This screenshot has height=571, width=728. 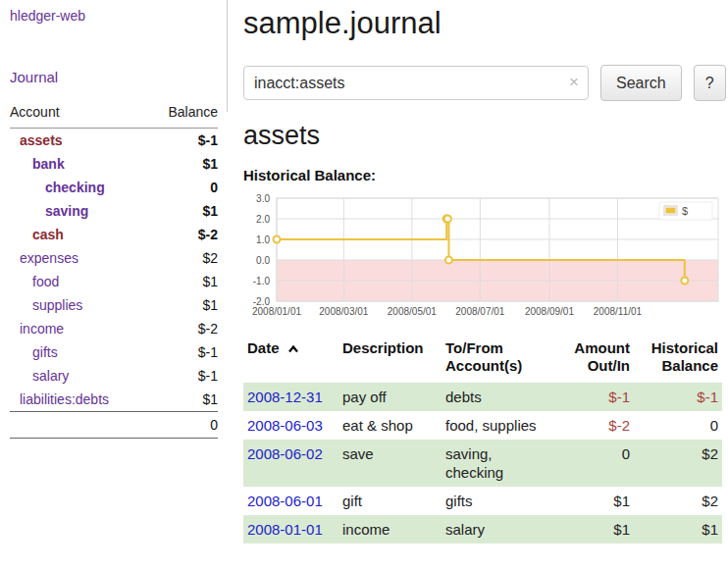 I want to click on register-header-accounts: To/From Account(s), so click(x=498, y=360).